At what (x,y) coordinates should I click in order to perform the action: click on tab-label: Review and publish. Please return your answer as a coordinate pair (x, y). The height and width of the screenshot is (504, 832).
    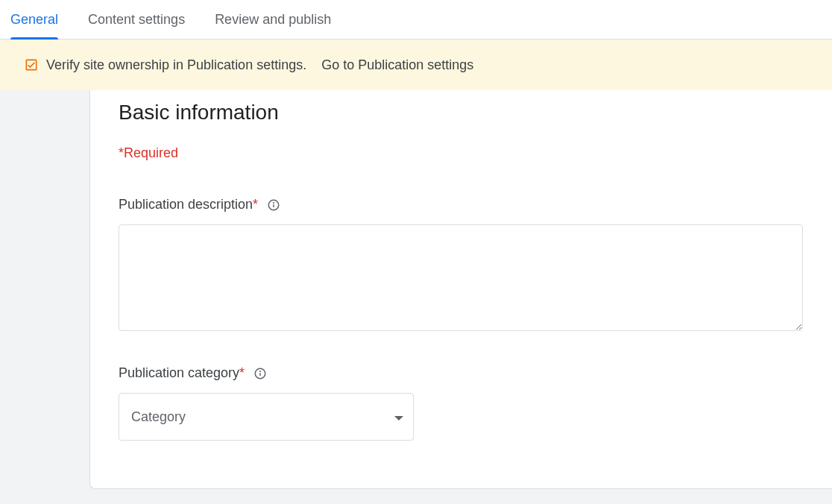
    Looking at the image, I should click on (273, 19).